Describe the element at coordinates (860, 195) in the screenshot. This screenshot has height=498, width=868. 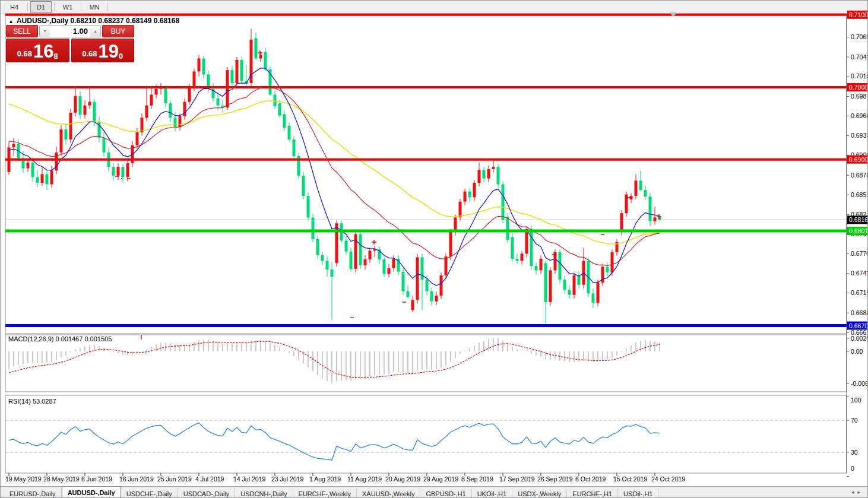
I see `svg-text: 0.68515` at that location.